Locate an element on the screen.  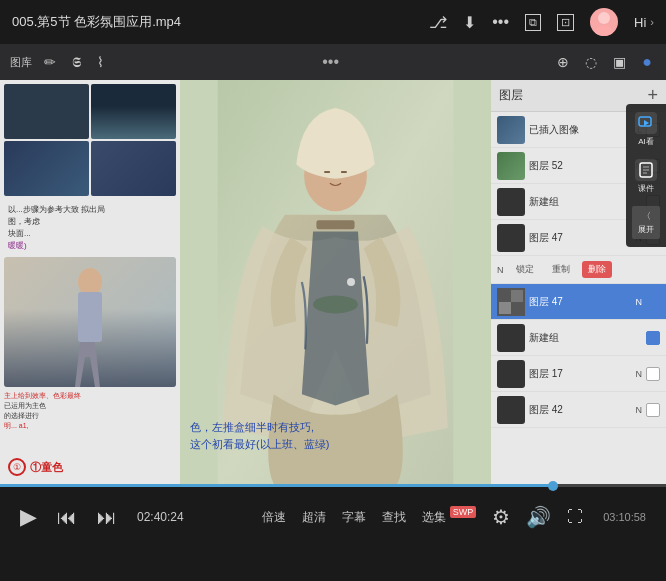
circle-number: ① is located at coordinates (17, 467).